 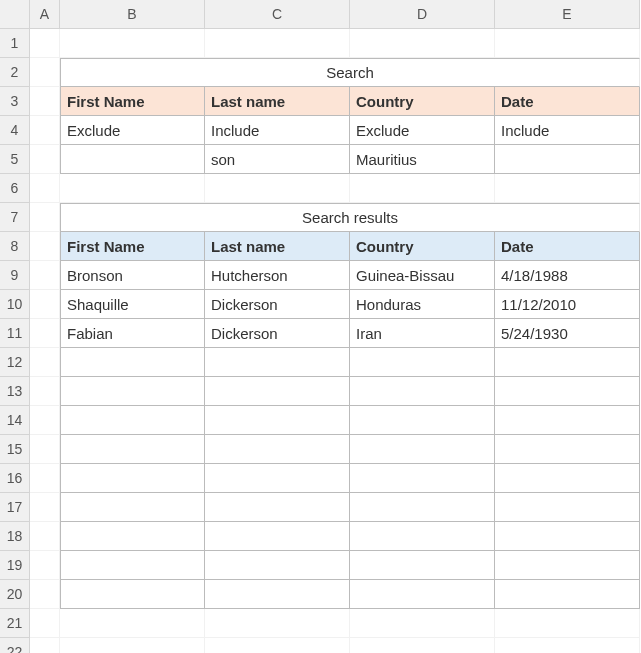 I want to click on cell-B1, so click(x=132, y=44).